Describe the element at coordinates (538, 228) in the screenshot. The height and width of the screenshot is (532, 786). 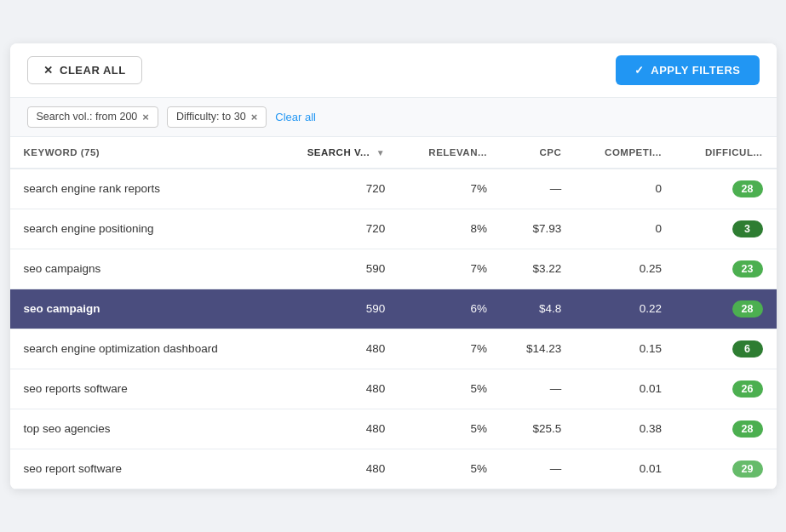
I see `cpc-cell: $7.93` at that location.